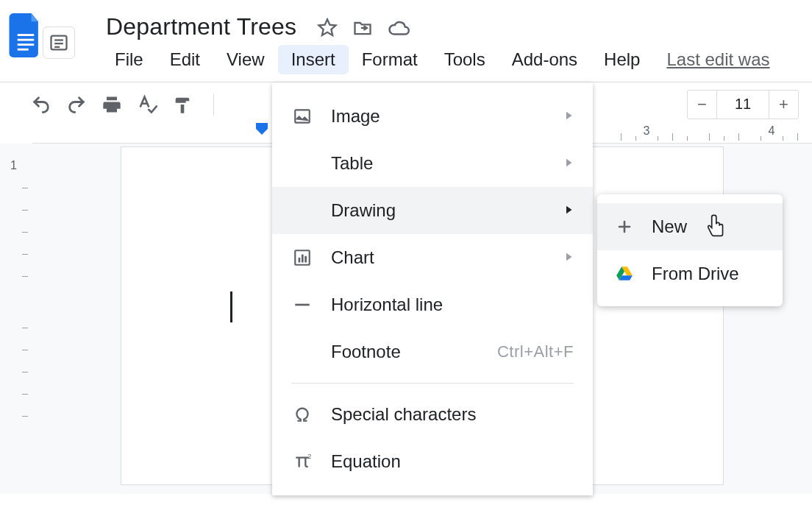  What do you see at coordinates (432, 305) in the screenshot?
I see `insert-horizontal-line: Horizontal line` at bounding box center [432, 305].